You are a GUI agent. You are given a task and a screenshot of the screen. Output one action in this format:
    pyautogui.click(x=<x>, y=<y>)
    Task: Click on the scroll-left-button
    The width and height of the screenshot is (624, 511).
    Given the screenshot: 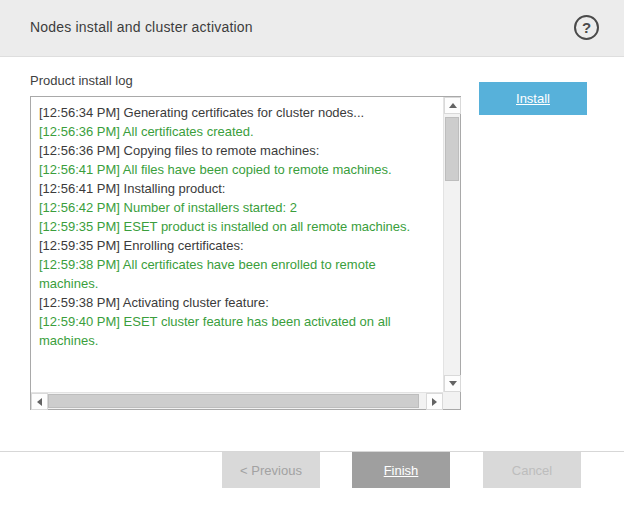 What is the action you would take?
    pyautogui.click(x=40, y=402)
    